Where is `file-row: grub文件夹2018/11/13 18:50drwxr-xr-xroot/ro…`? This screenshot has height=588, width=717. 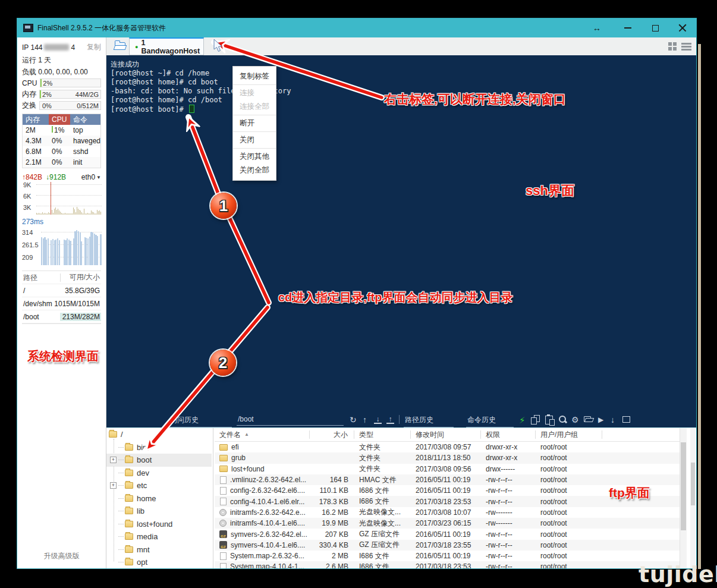 file-row: grub文件夹2018/11/13 18:50drwxr-xr-xroot/ro… is located at coordinates (447, 458).